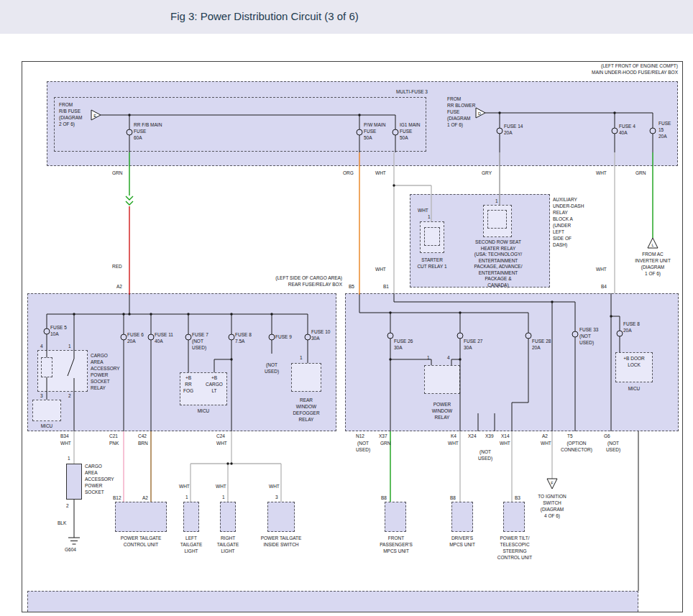 The image size is (693, 616). I want to click on from-rb-fuse-label: FROM R/B FUSE (DIAGRAM 2 OF 6), so click(70, 114).